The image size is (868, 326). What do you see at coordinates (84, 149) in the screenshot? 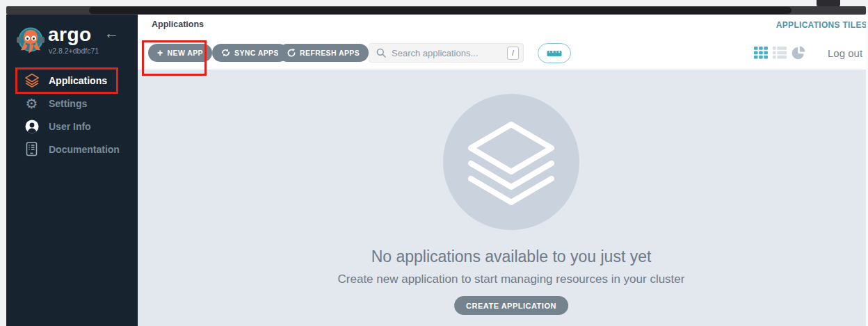
I see `sidebar-item-label: Documentation` at bounding box center [84, 149].